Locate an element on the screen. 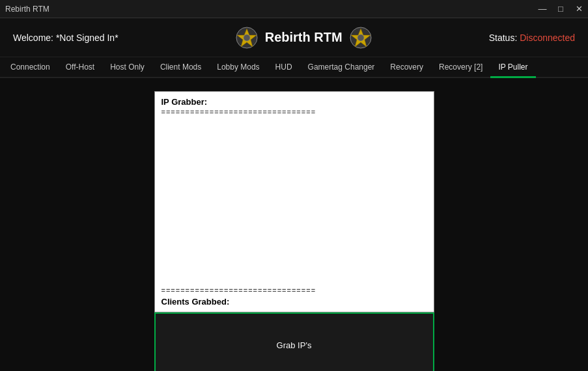 The image size is (588, 371). nav-item-recovery: Recovery is located at coordinates (406, 68).